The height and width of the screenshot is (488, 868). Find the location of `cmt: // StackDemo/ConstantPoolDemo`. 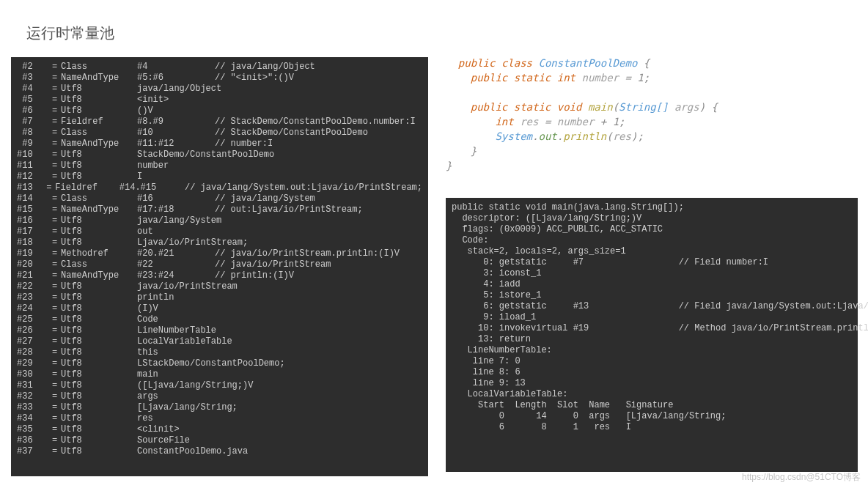

cmt: // StackDemo/ConstantPoolDemo is located at coordinates (292, 133).